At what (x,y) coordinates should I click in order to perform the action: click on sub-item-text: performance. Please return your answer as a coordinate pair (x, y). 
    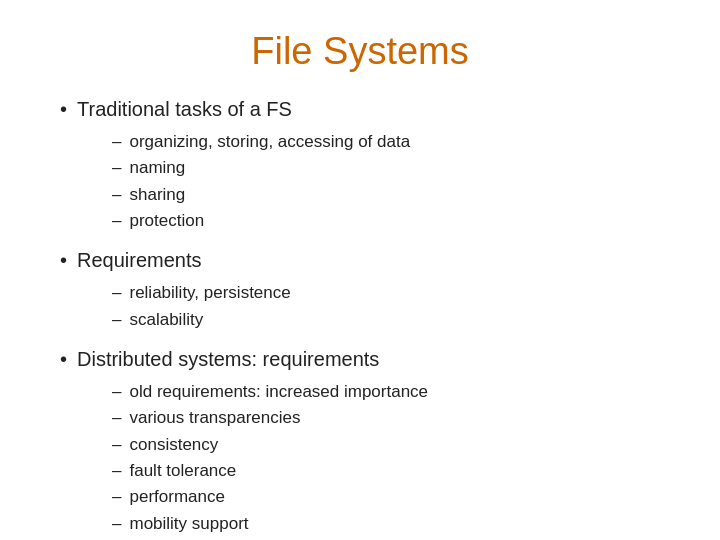
    Looking at the image, I should click on (176, 497).